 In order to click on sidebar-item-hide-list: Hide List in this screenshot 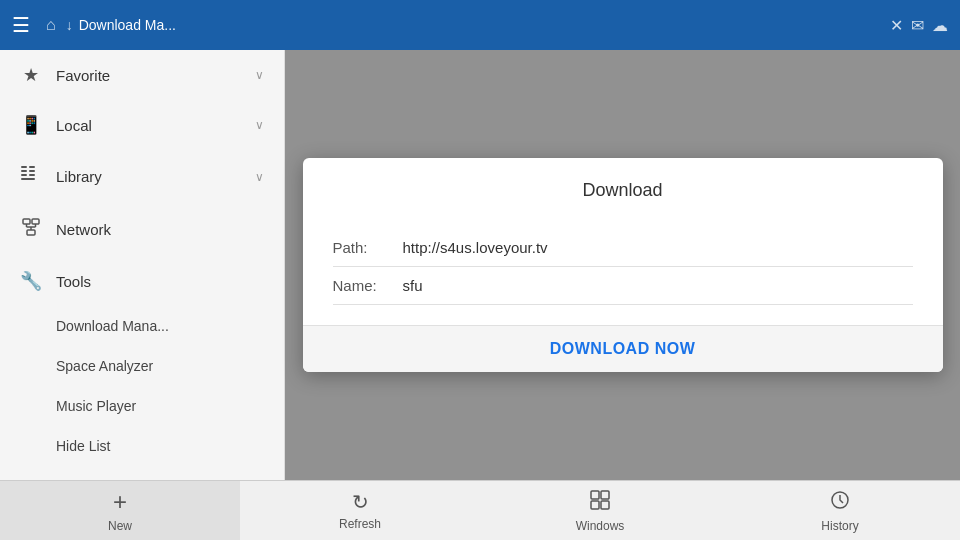, I will do `click(142, 446)`.